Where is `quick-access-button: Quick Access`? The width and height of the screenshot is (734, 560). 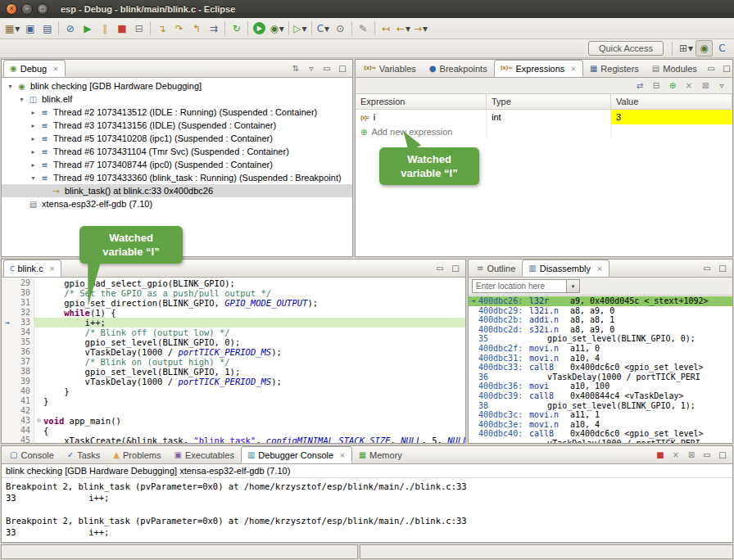
quick-access-button: Quick Access is located at coordinates (626, 48).